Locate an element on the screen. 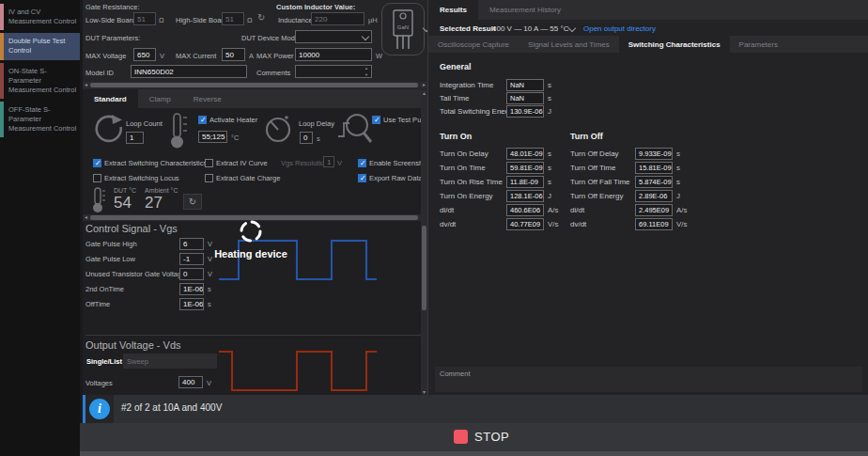 The height and width of the screenshot is (456, 868). unused-gate-voltage-unit: V is located at coordinates (210, 275).